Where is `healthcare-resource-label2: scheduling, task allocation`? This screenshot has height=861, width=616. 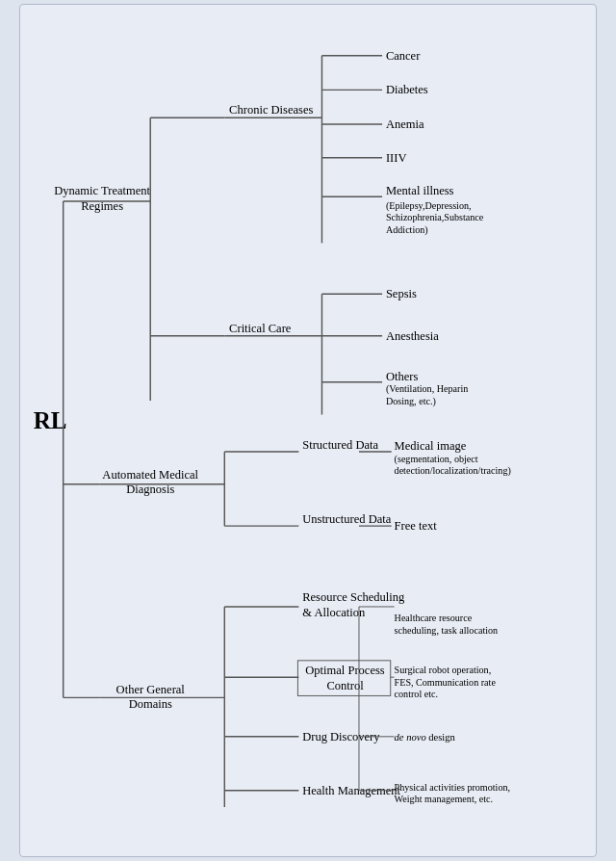
healthcare-resource-label2: scheduling, task allocation is located at coordinates (447, 630).